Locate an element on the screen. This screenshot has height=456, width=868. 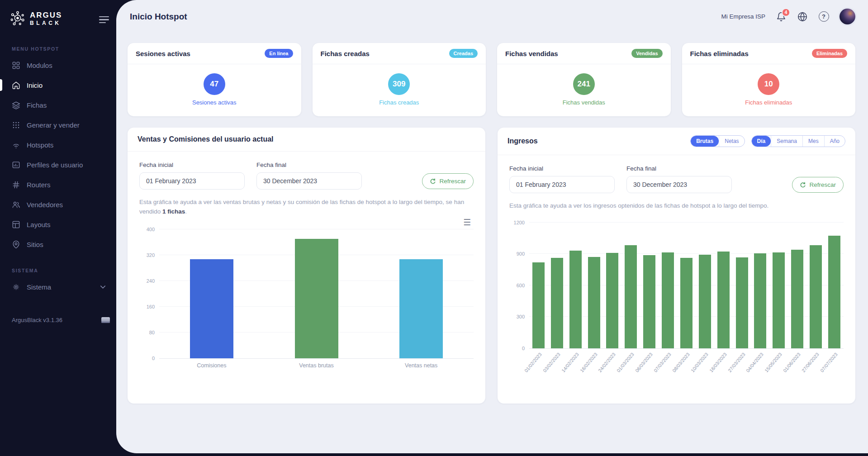
dots-grid-icon is located at coordinates (16, 125).